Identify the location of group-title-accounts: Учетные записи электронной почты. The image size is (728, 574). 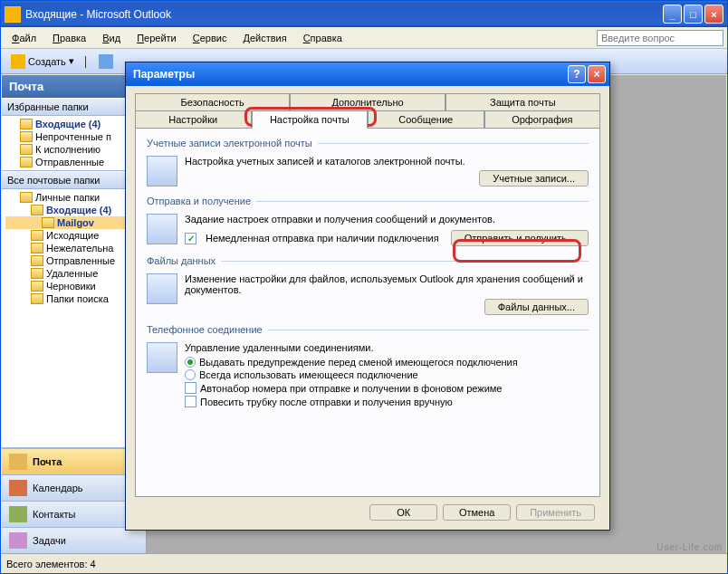
(368, 144).